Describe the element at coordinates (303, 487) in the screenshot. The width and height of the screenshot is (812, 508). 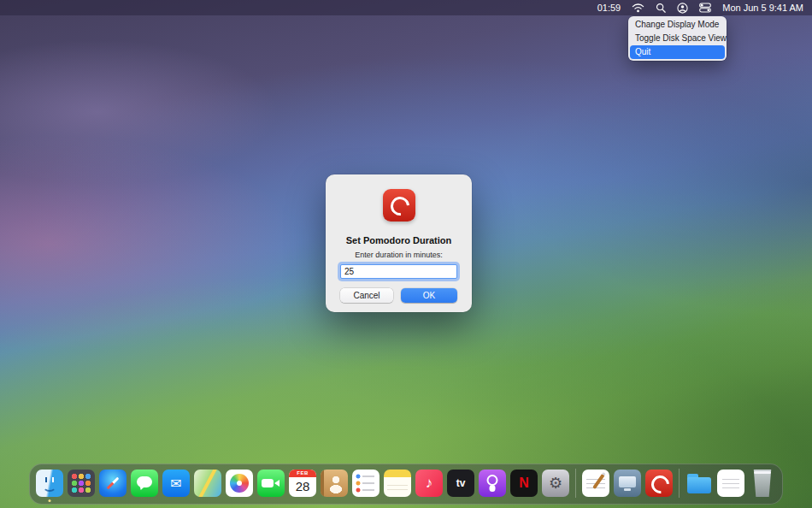
I see `calendar-day-label: 28` at that location.